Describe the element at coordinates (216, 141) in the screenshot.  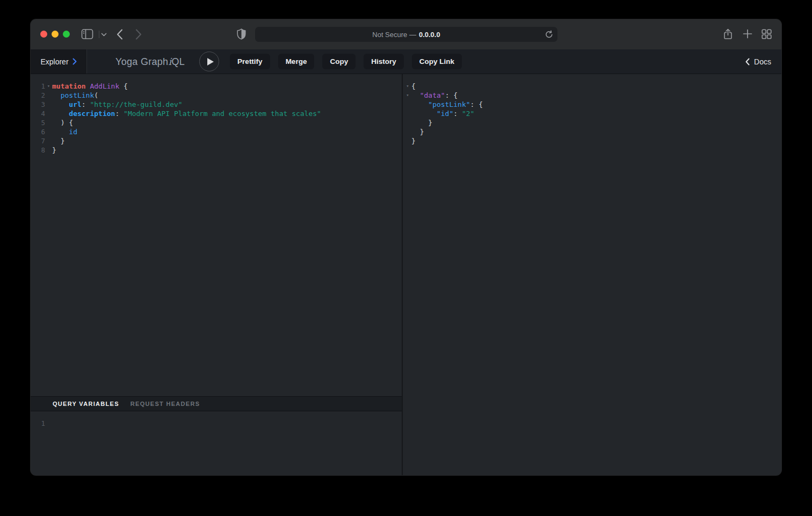
I see `code-line: 7 }` at that location.